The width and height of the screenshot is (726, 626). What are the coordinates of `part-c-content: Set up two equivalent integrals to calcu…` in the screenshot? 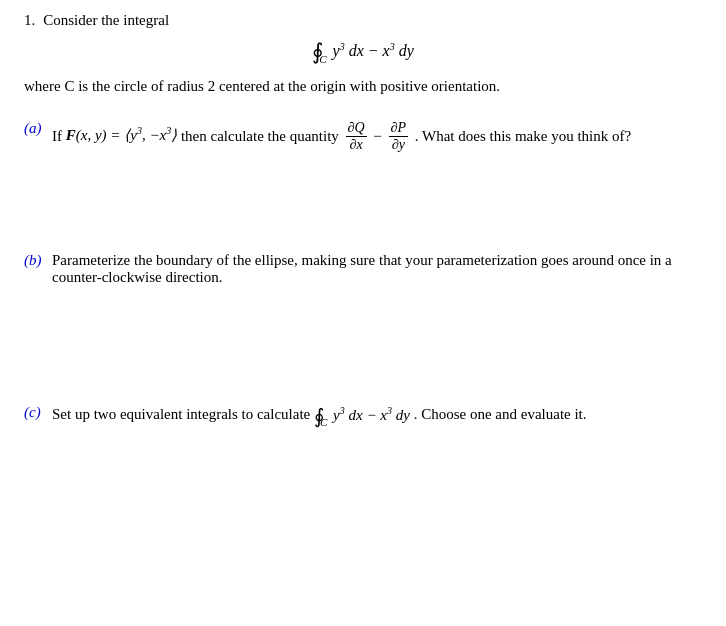 It's located at (377, 416).